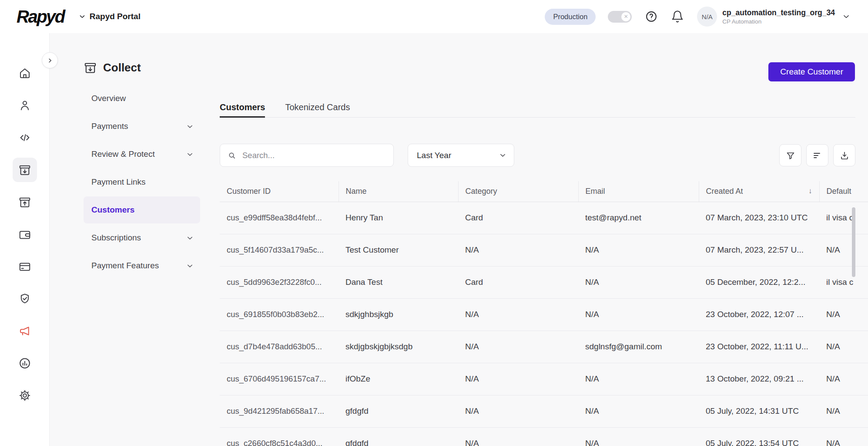 The image size is (868, 446). Describe the element at coordinates (318, 107) in the screenshot. I see `tab-tokenized-cards: Tokenized Cards` at that location.